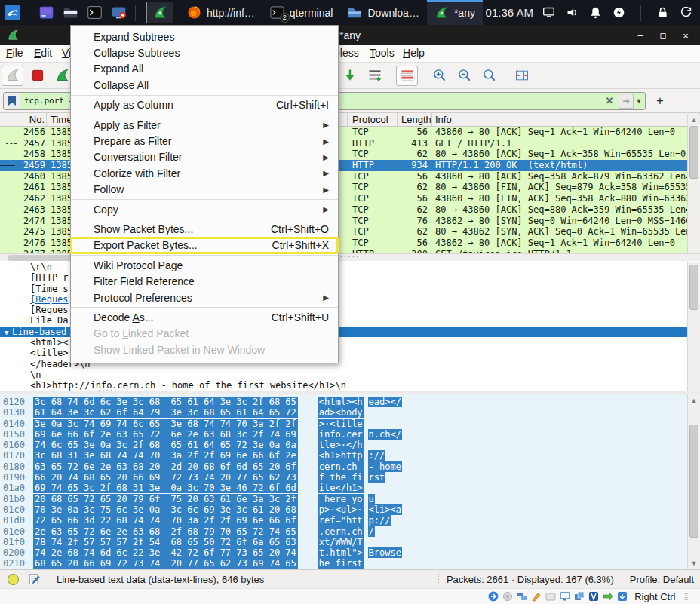  What do you see at coordinates (350, 563) in the screenshot?
I see `hex-row-0210: 021068 65 20 66 69 72 73 74 20 77 65 62 …` at bounding box center [350, 563].